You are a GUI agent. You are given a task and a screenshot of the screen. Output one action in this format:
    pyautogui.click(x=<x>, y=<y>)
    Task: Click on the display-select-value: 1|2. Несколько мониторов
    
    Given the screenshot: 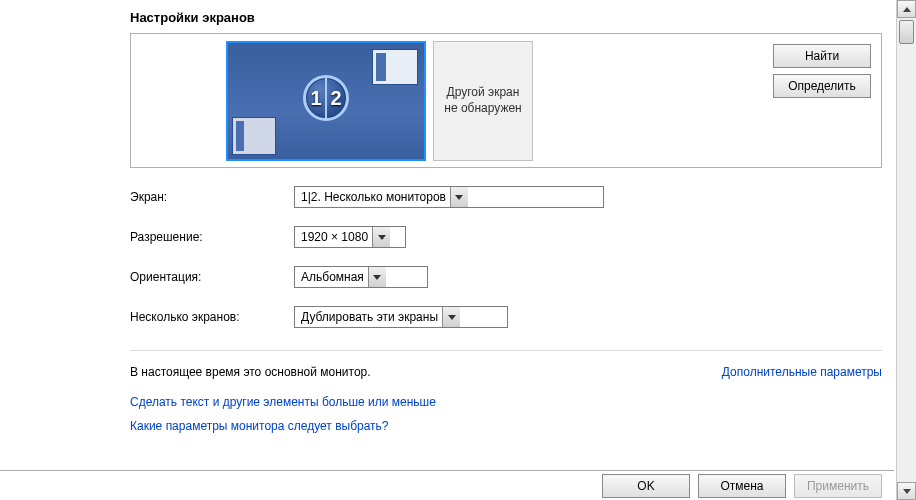 What is the action you would take?
    pyautogui.click(x=372, y=197)
    